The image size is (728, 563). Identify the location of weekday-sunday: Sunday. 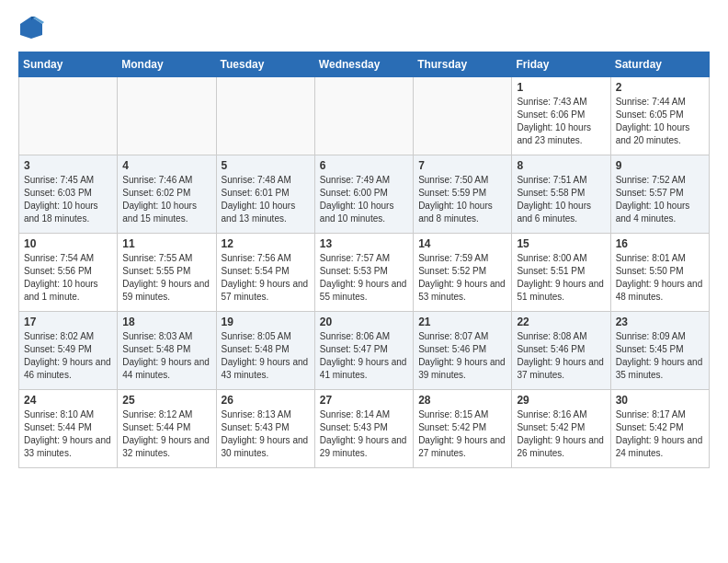
(68, 64).